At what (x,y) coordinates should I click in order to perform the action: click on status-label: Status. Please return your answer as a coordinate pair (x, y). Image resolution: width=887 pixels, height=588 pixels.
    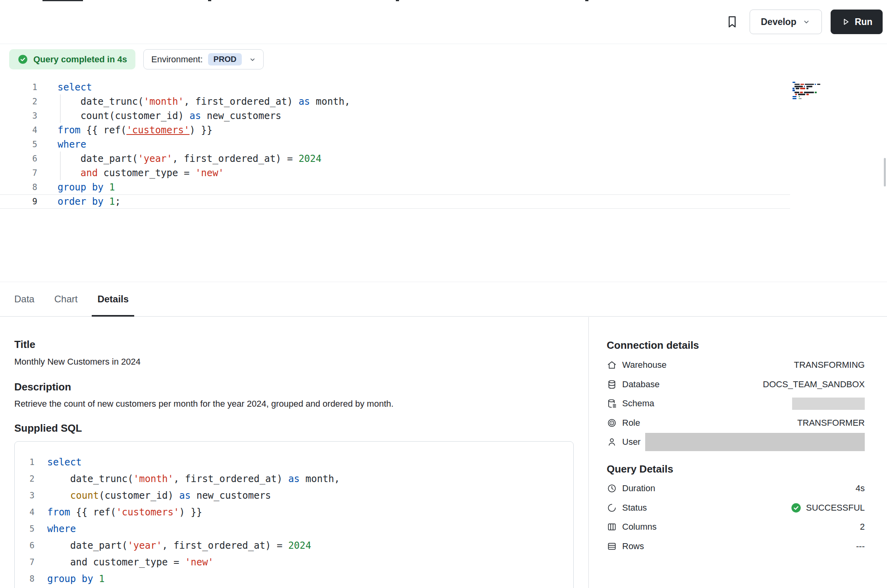
    Looking at the image, I should click on (634, 508).